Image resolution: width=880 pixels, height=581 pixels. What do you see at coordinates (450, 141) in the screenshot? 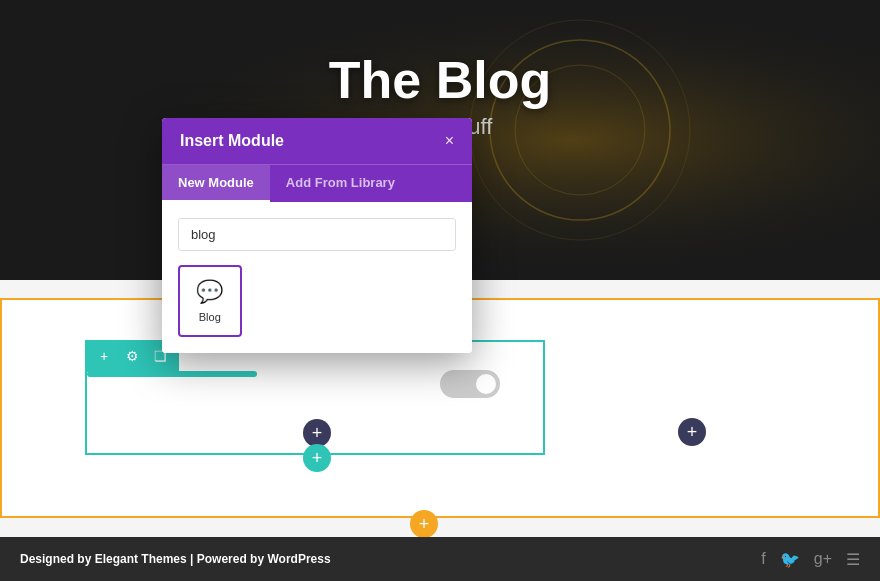
I see `modal-close-button: ×` at bounding box center [450, 141].